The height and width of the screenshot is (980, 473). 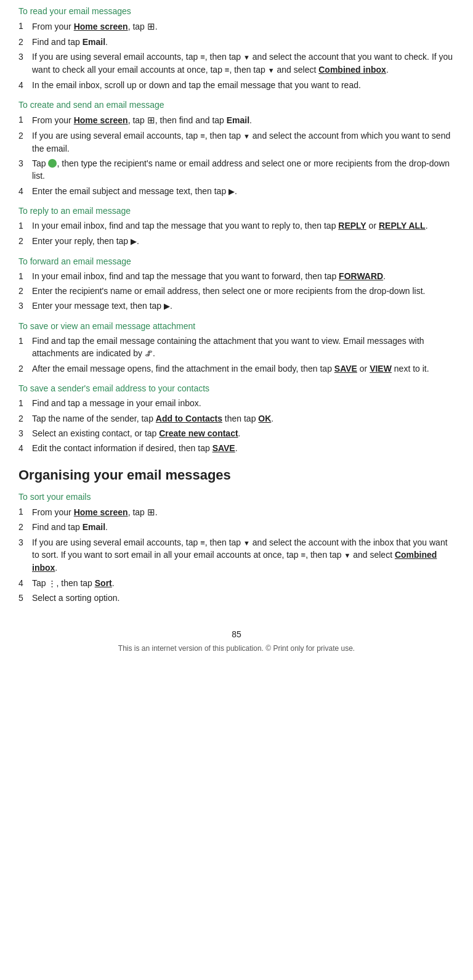 What do you see at coordinates (102, 306) in the screenshot?
I see `list-text: Enter your message text, then tap ▶.` at bounding box center [102, 306].